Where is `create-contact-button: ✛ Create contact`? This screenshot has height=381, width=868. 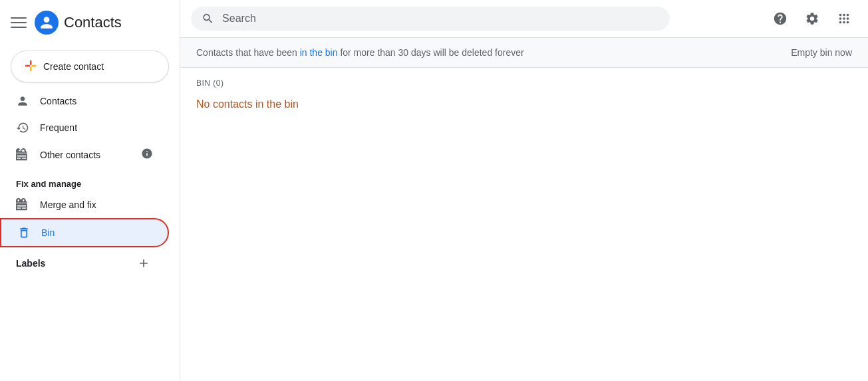 create-contact-button: ✛ Create contact is located at coordinates (90, 66).